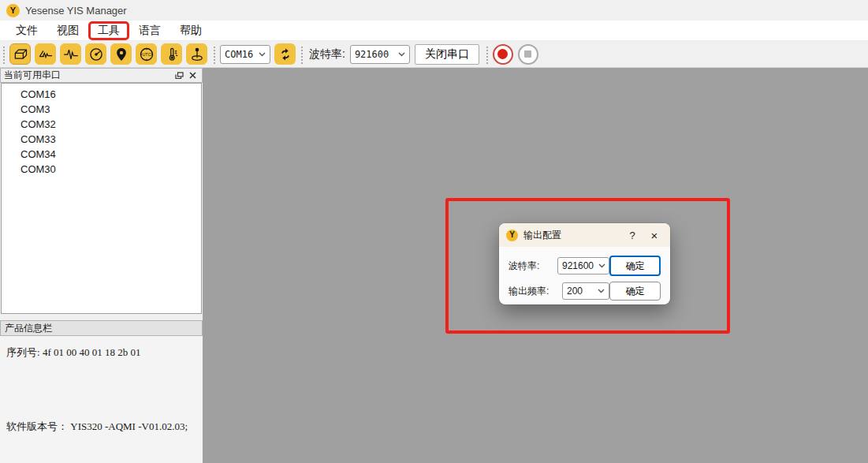 The width and height of the screenshot is (868, 463). Describe the element at coordinates (585, 235) in the screenshot. I see `dialog-title-bar: Y 输出配置 ? ×` at that location.